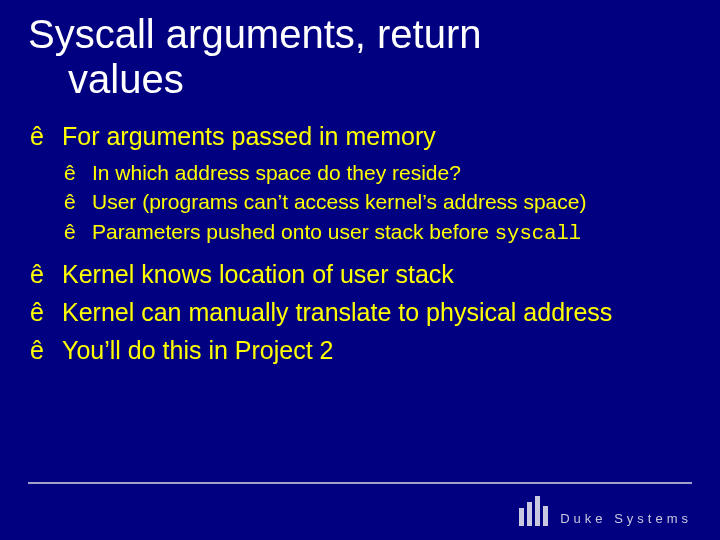 The width and height of the screenshot is (720, 540). Describe the element at coordinates (360, 80) in the screenshot. I see `title-line-2: values` at that location.